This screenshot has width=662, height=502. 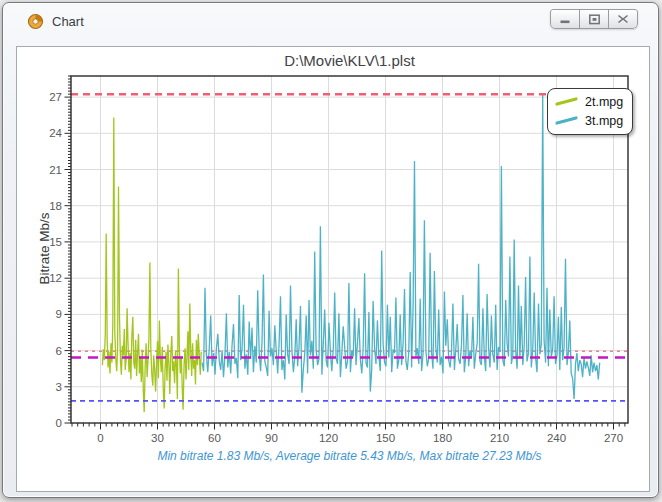 What do you see at coordinates (56, 170) in the screenshot?
I see `svg-text: 21` at bounding box center [56, 170].